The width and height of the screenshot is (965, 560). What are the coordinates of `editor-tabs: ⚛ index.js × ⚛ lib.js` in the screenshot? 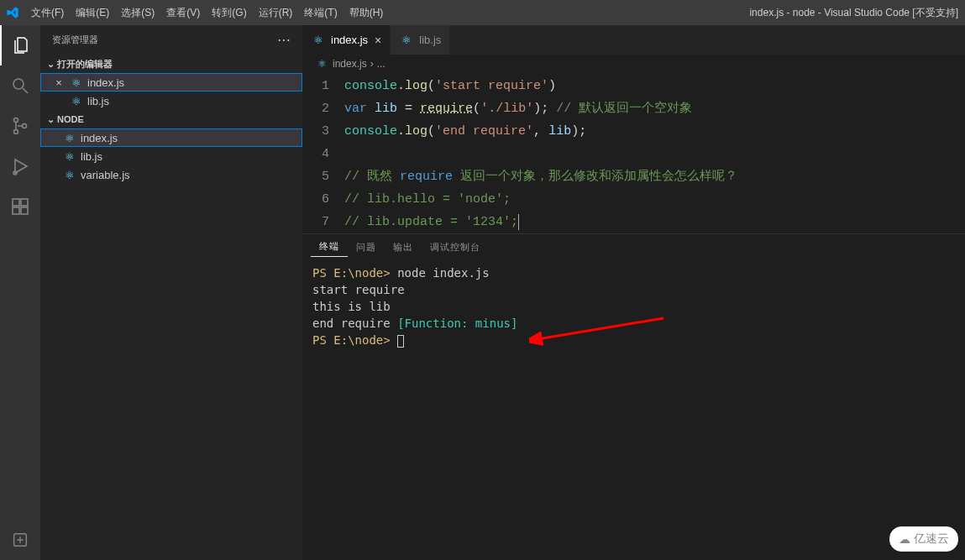 It's located at (633, 40).